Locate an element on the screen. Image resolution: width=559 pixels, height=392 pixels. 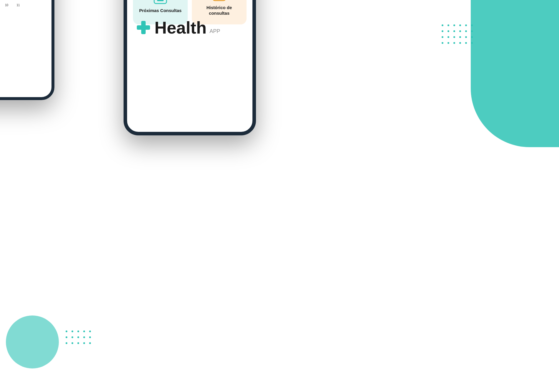
bg-shape-top-right is located at coordinates (515, 74).